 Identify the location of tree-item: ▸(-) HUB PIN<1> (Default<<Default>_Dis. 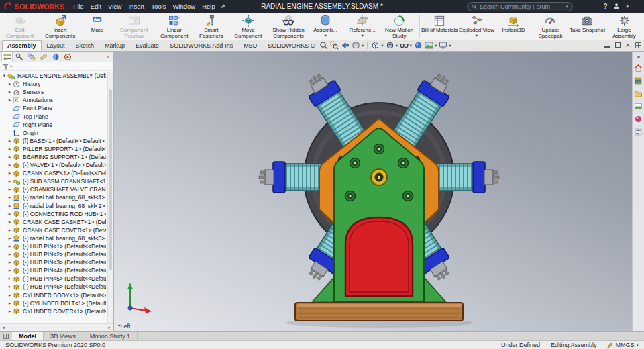
(54, 246).